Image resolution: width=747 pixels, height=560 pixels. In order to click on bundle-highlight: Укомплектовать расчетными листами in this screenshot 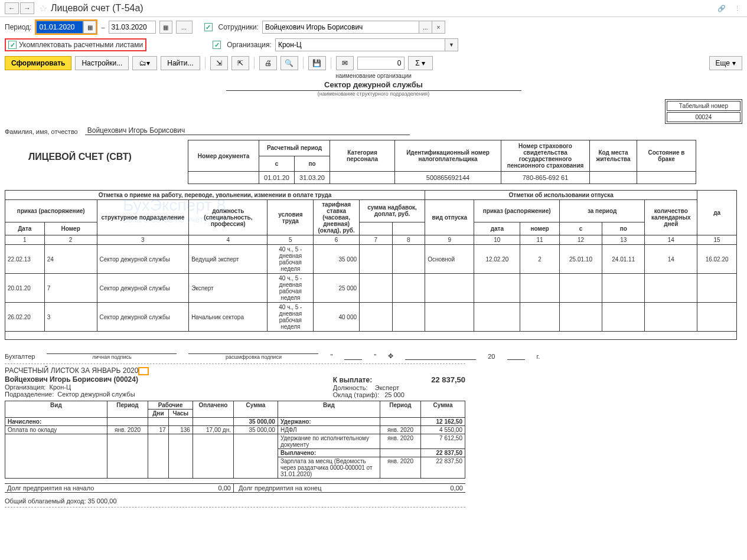, I will do `click(76, 45)`.